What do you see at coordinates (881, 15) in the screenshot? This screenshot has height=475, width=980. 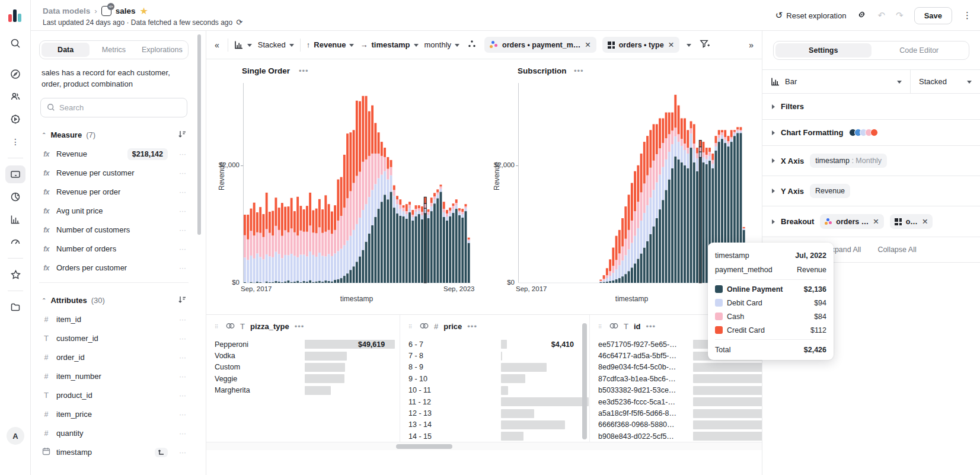 I see `undo-icon: ↶` at bounding box center [881, 15].